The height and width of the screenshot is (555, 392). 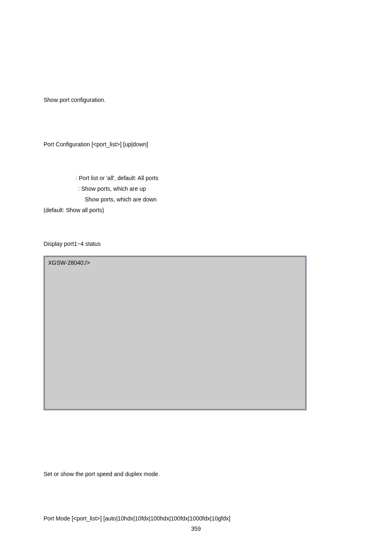 What do you see at coordinates (69, 263) in the screenshot?
I see `terminal-prompt: XGSW-28040:/>` at bounding box center [69, 263].